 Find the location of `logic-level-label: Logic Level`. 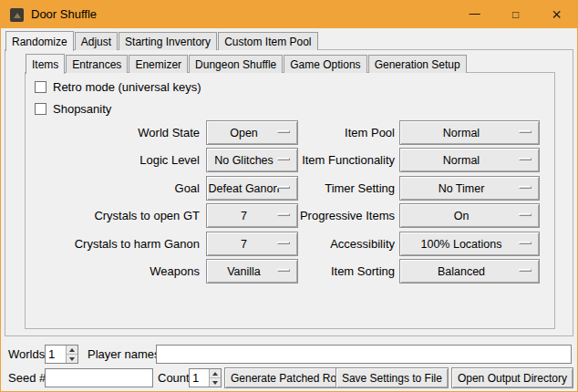

logic-level-label: Logic Level is located at coordinates (114, 160).